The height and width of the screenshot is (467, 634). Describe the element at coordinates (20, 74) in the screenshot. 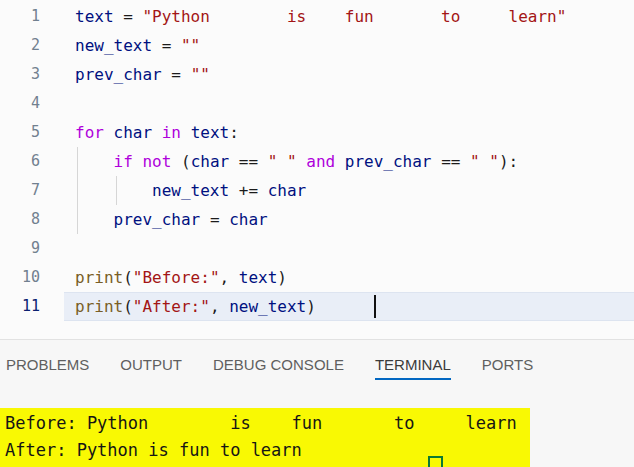

I see `line-number: 3` at that location.